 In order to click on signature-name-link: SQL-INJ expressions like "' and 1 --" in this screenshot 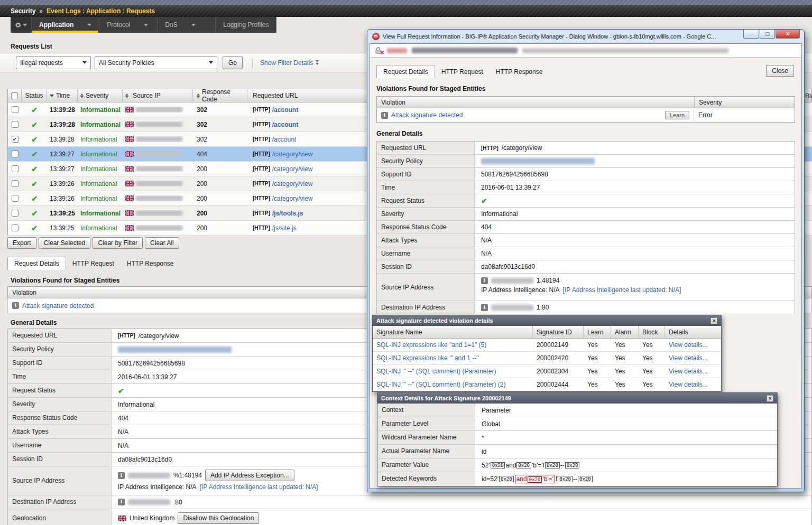, I will do `click(428, 358)`.